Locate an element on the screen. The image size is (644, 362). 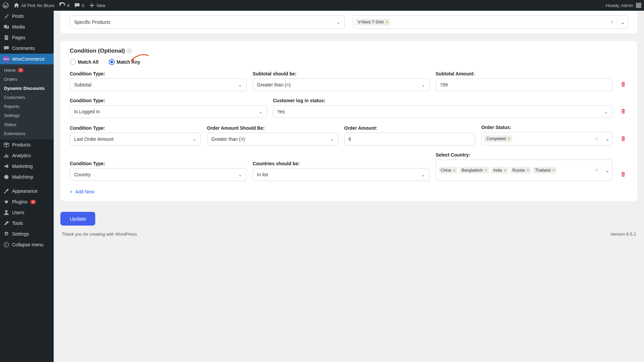
sidebar-sub-reports: Reports is located at coordinates (27, 107).